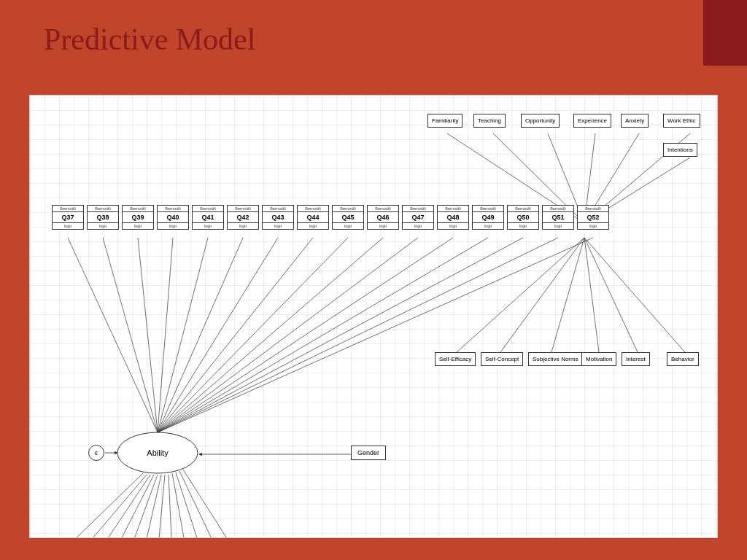 The image size is (747, 560). I want to click on q-box-q37: Bernoulli Q37 logit, so click(68, 217).